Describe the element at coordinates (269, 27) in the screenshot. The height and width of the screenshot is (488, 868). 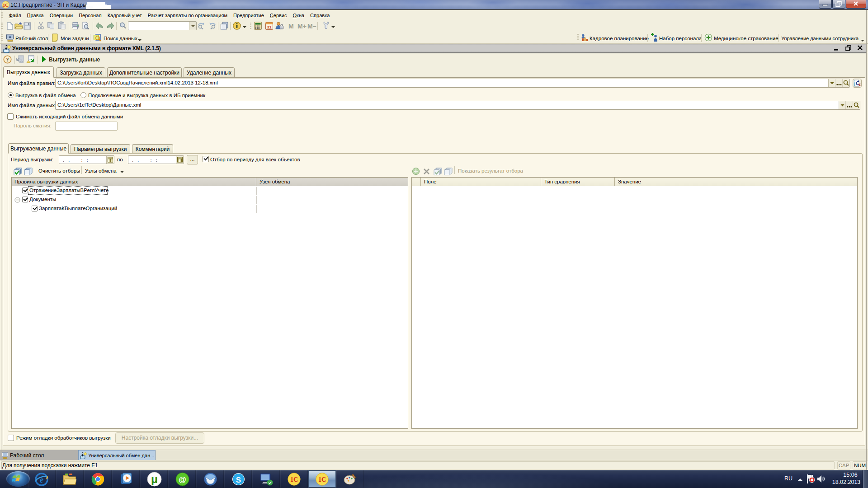
I see `svg-text: 31` at that location.